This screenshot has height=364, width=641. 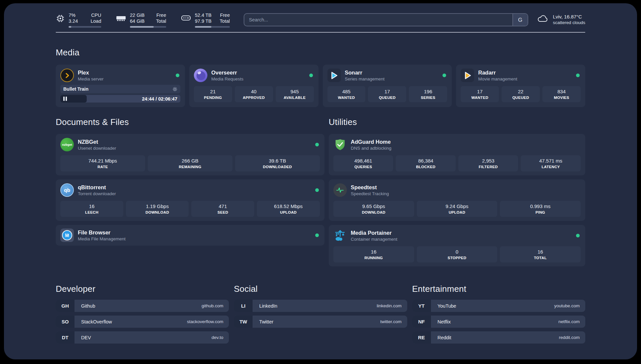 I want to click on memory-icon, so click(x=121, y=20).